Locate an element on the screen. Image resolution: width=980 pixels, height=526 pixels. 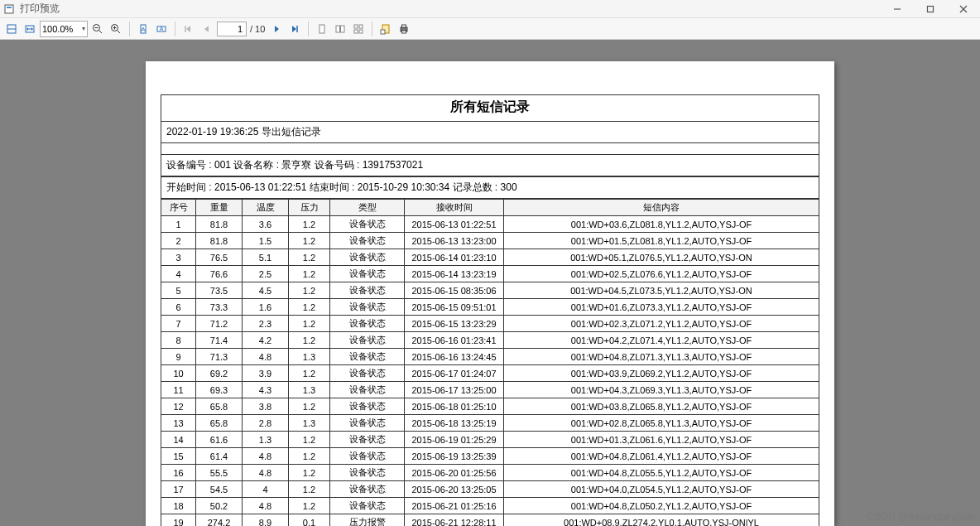
prev-page-button is located at coordinates (207, 29).